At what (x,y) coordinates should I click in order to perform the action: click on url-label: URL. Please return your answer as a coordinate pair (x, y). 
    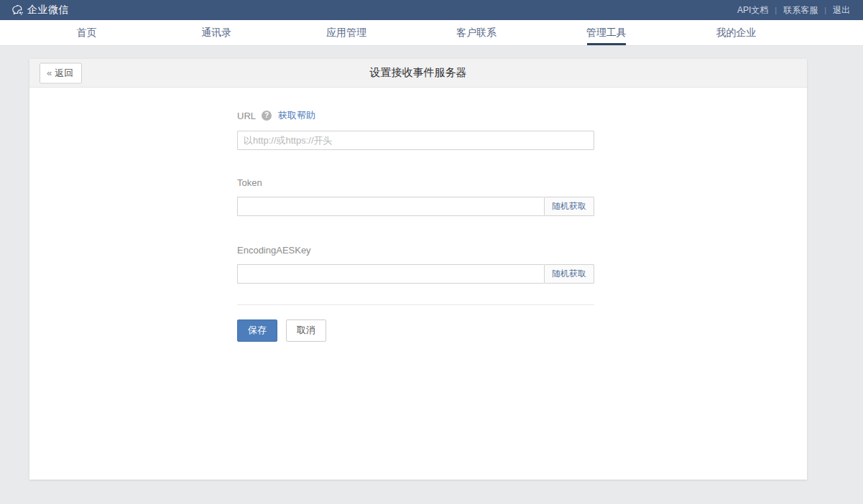
    Looking at the image, I should click on (246, 116).